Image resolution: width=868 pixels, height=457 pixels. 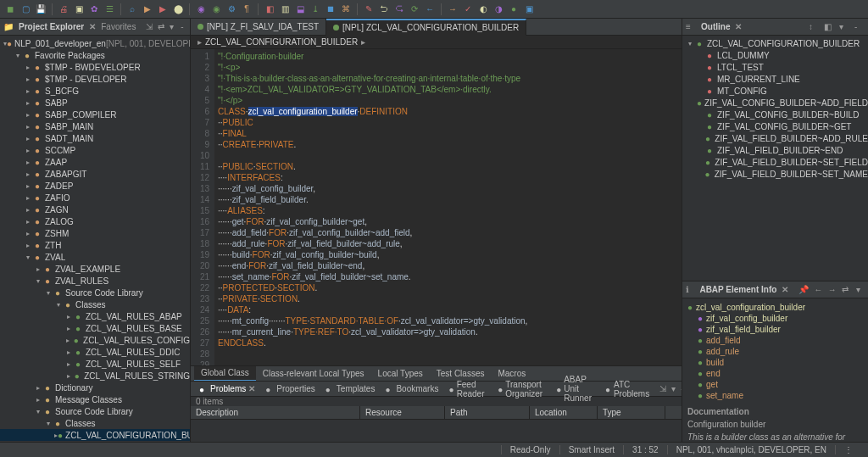 What do you see at coordinates (775, 67) in the screenshot?
I see `tree-item: ●LTCL_TEST` at bounding box center [775, 67].